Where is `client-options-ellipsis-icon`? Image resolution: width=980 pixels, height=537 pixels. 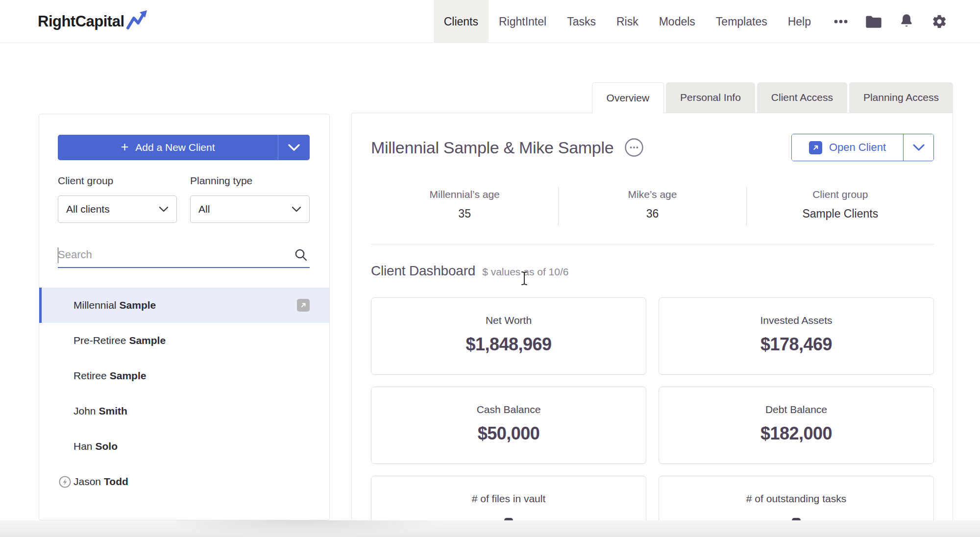 client-options-ellipsis-icon is located at coordinates (634, 147).